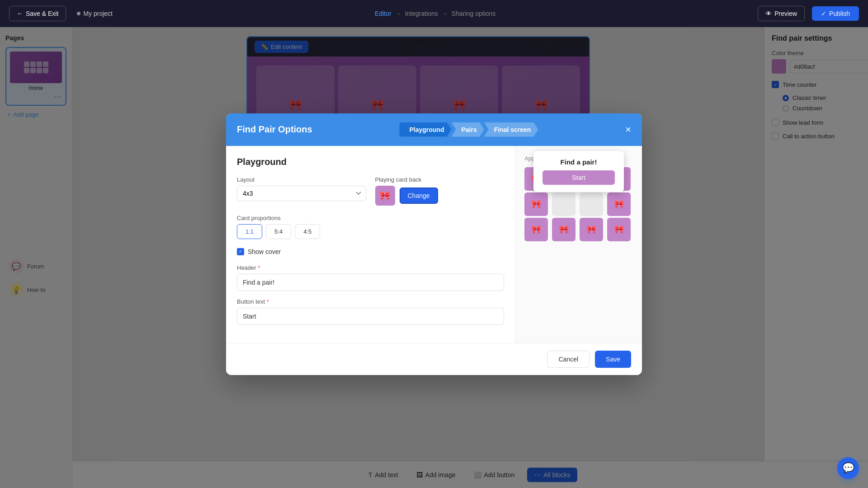 The image size is (868, 488). I want to click on preview-overlay: Find a pair! Start, so click(579, 172).